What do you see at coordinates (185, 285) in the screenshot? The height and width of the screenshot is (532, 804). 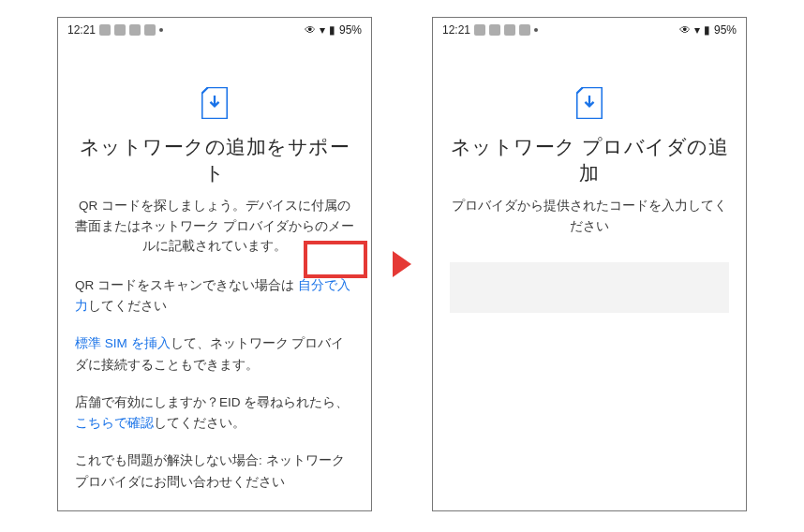 I see `p1-text-a: QR コードをスキャンできない場合は` at bounding box center [185, 285].